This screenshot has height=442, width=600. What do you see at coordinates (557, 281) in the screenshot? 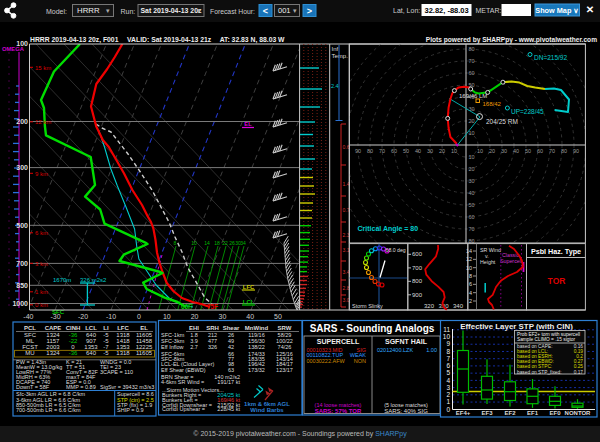
I see `svg-text: TOR` at bounding box center [557, 281].